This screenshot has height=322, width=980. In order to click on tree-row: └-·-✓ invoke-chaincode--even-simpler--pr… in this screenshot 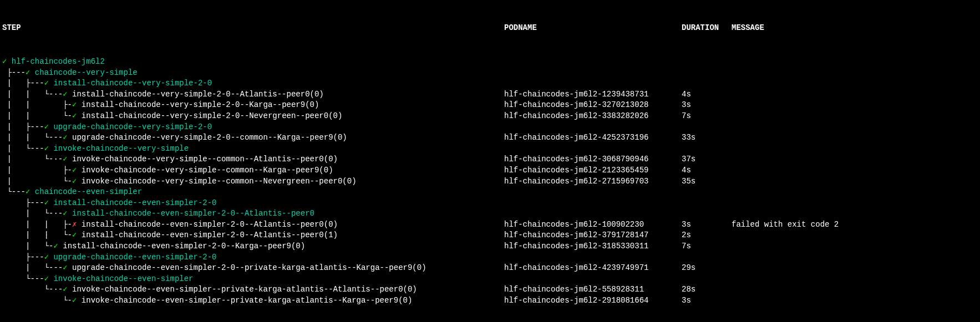, I will do `click(490, 290)`.